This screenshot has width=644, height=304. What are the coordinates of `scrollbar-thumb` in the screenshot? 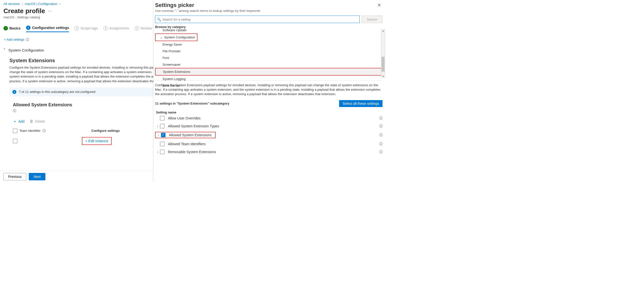 It's located at (383, 64).